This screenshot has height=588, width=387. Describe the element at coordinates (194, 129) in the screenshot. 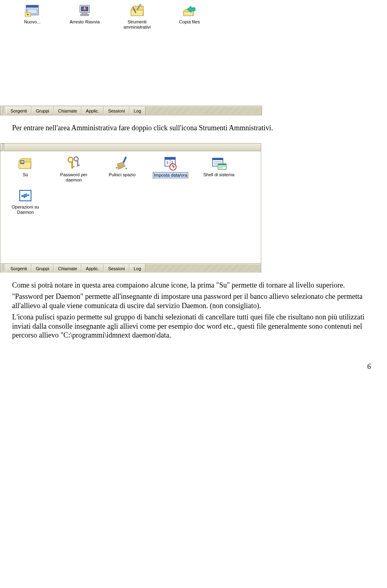

I see `body-text-1: Per entrare nell'area Amministrativa far…` at that location.